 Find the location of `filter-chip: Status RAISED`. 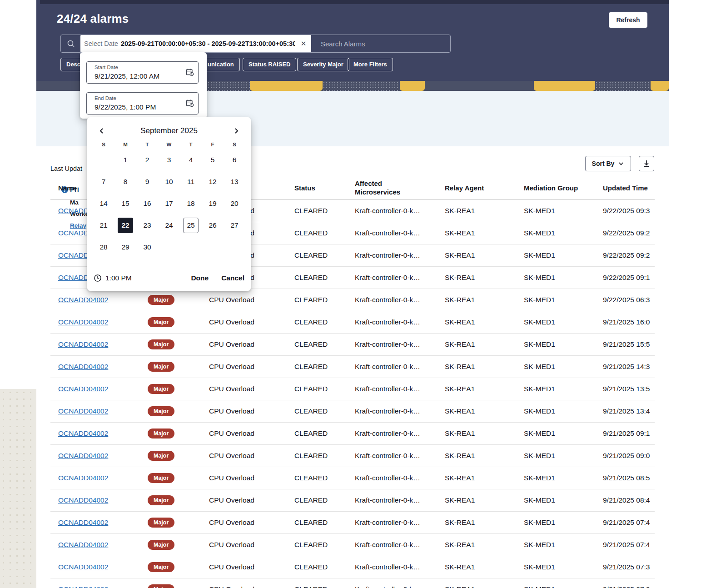

filter-chip: Status RAISED is located at coordinates (269, 65).